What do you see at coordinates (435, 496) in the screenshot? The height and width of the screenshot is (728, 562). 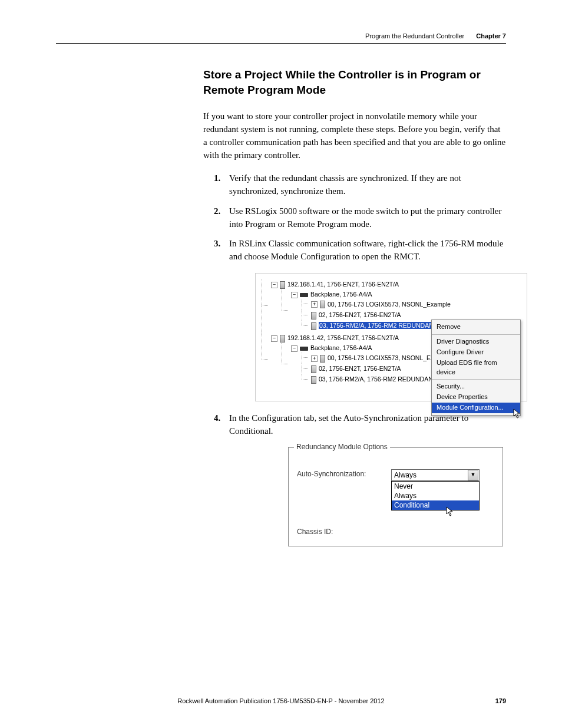 I see `combo-dropdown: Never Always Conditional` at bounding box center [435, 496].